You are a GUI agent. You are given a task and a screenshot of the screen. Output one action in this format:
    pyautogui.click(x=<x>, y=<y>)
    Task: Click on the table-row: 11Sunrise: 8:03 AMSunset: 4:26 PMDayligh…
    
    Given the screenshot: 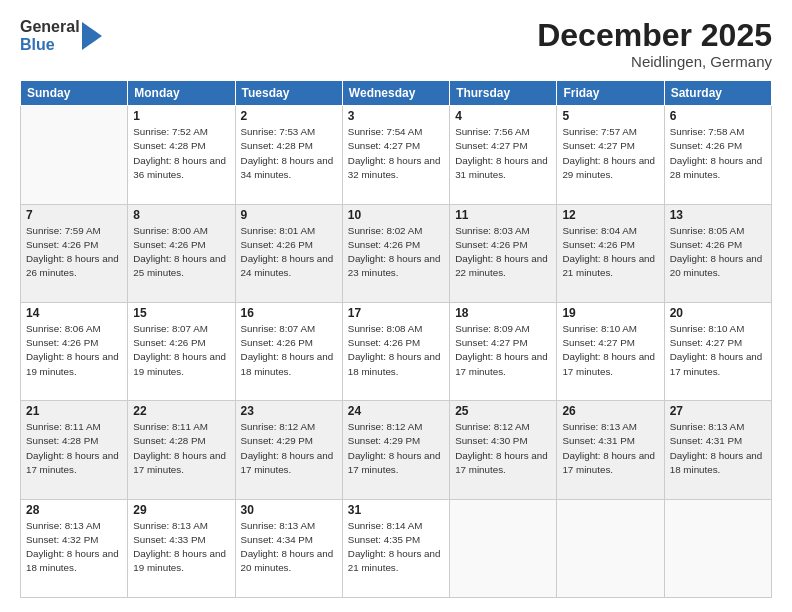 What is the action you would take?
    pyautogui.click(x=504, y=253)
    